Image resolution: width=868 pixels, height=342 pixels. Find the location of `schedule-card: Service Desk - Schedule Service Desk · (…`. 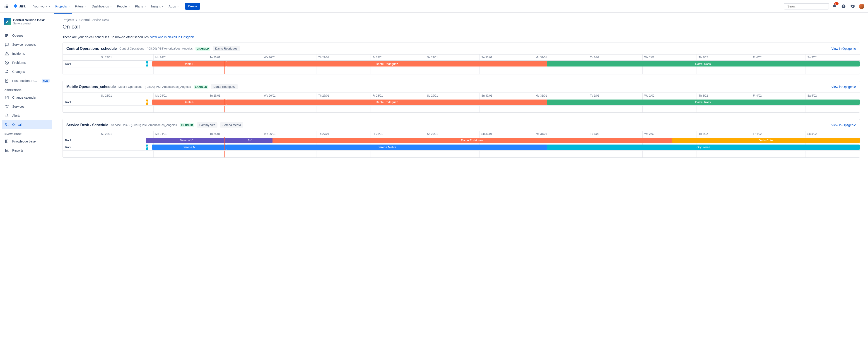

schedule-card: Service Desk - Schedule Service Desk · (… is located at coordinates (461, 138).